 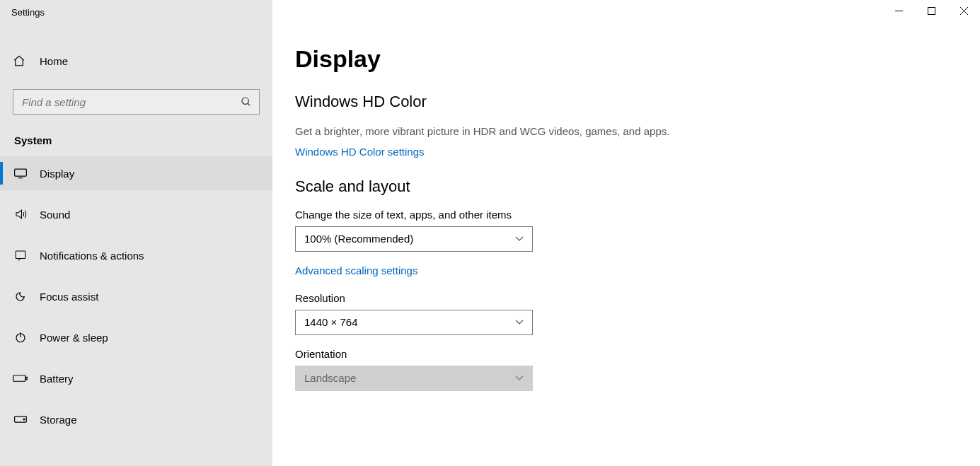 What do you see at coordinates (136, 173) in the screenshot?
I see `sidebar-item-display: Display` at bounding box center [136, 173].